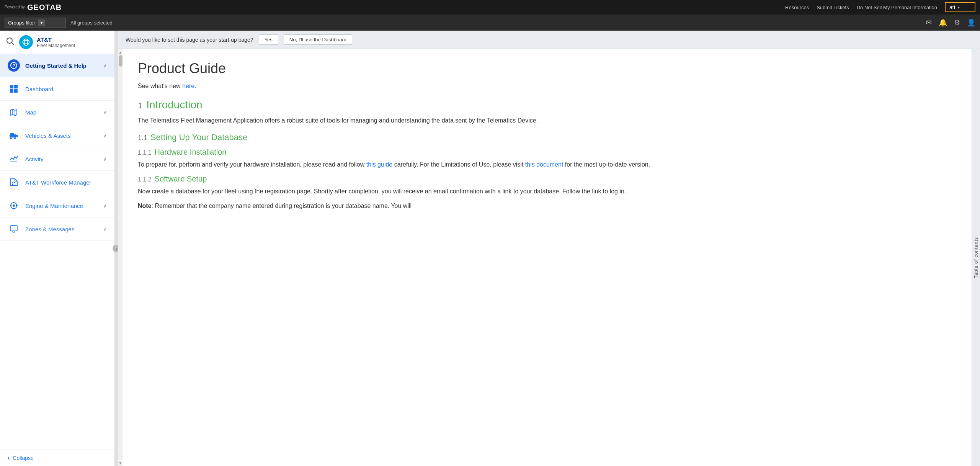 The width and height of the screenshot is (980, 466). I want to click on toc-label: Table of contents, so click(976, 258).